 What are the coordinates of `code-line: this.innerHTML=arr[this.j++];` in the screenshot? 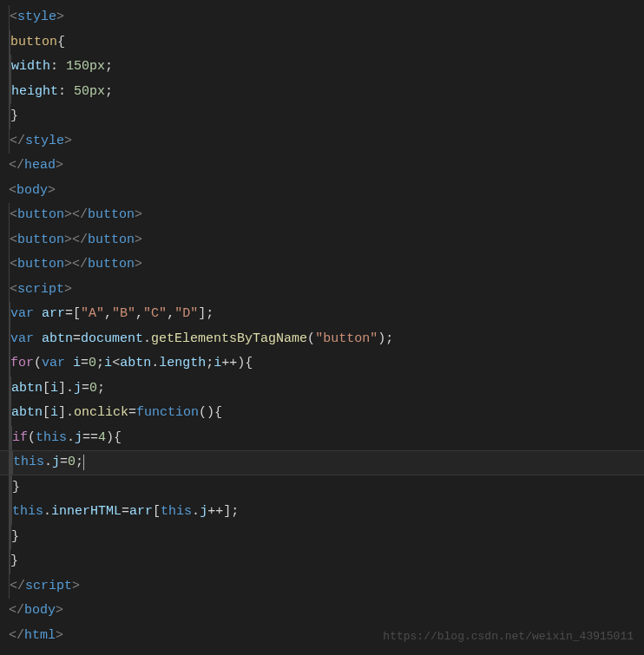 It's located at (322, 512).